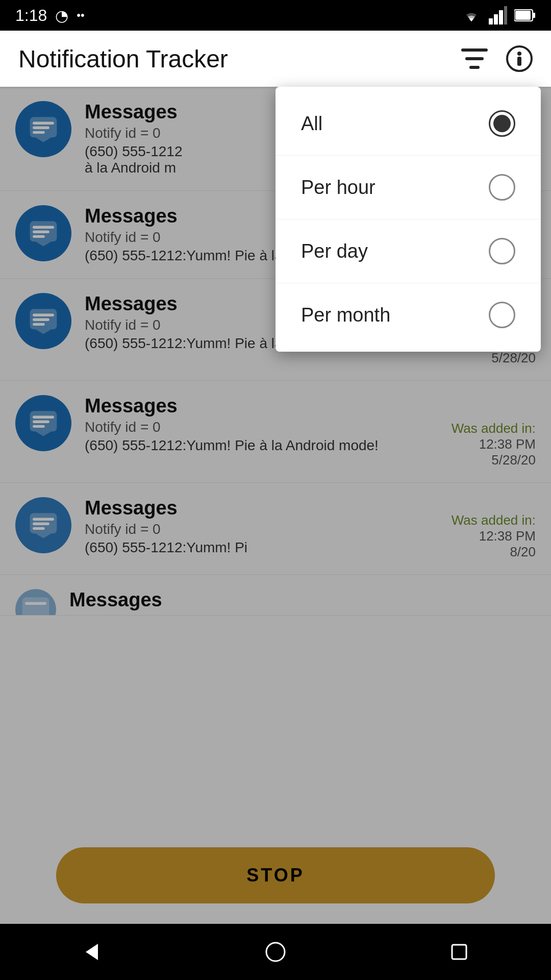  What do you see at coordinates (408, 219) in the screenshot?
I see `filter-dialog: All Per hour Per day Per month` at bounding box center [408, 219].